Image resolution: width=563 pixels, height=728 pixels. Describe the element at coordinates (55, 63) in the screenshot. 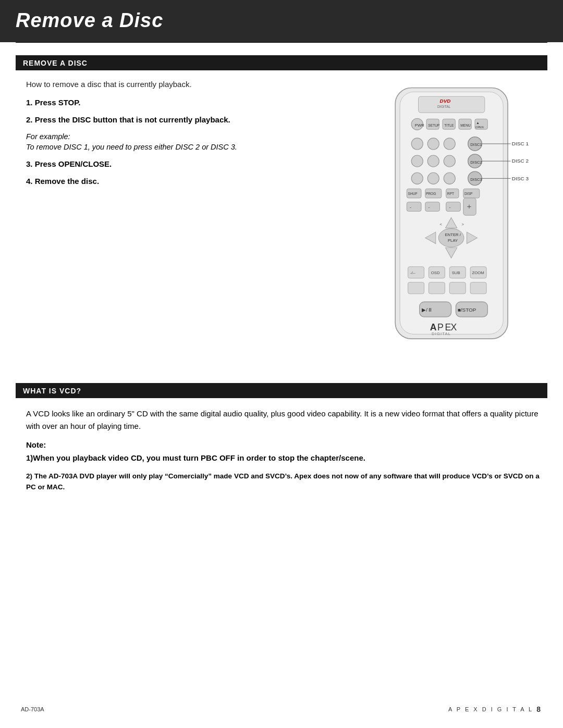

I see `section1-header-text: REMOVE A DISC` at that location.